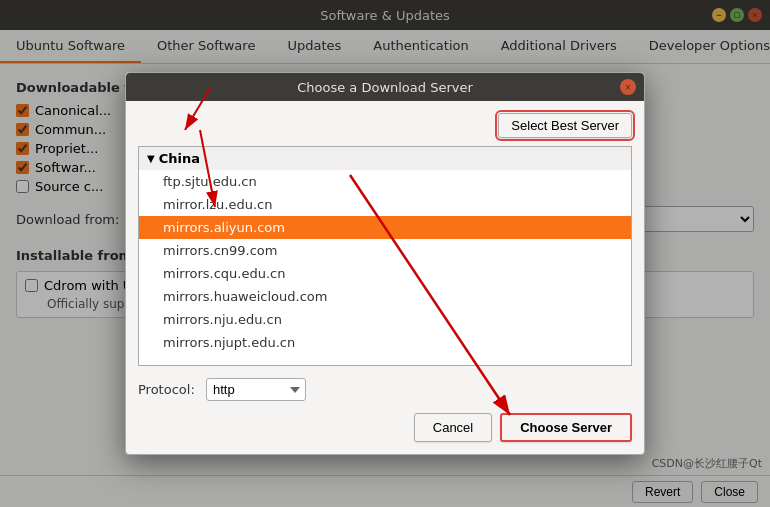 This screenshot has height=507, width=770. What do you see at coordinates (385, 182) in the screenshot?
I see `server-item-sjtu: ftp.sjtu.edu.cn` at bounding box center [385, 182].